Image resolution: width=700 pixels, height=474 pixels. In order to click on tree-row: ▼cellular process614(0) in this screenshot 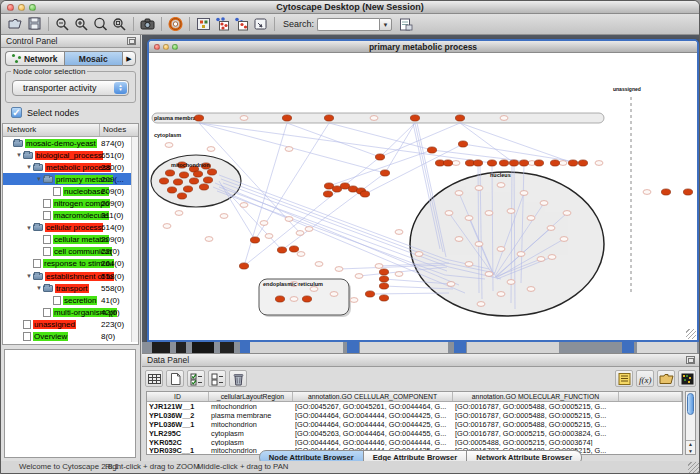, I will do `click(70, 228)`.